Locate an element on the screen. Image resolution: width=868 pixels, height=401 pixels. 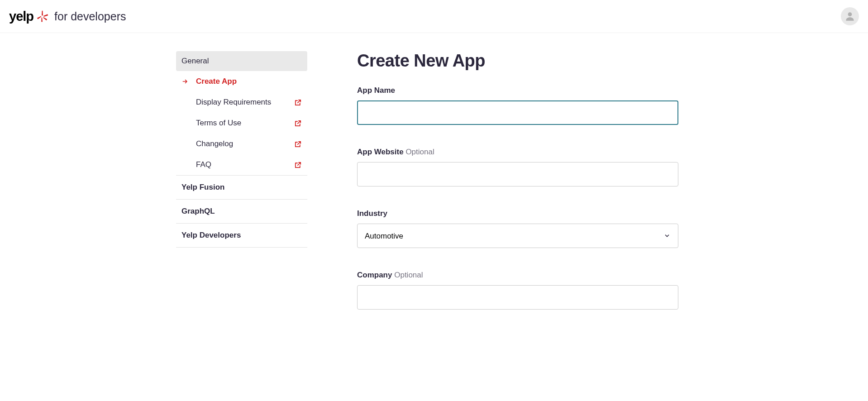
app-name-label: App Name is located at coordinates (518, 91).